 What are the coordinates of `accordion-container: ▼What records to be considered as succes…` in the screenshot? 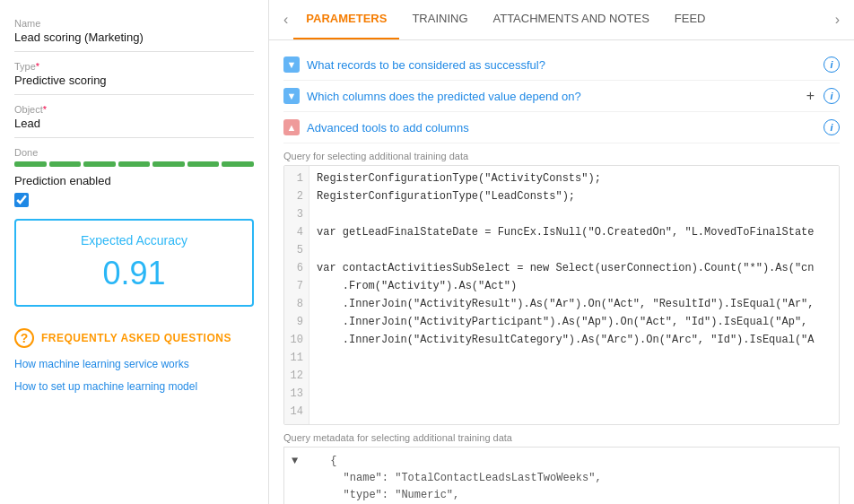 It's located at (562, 97).